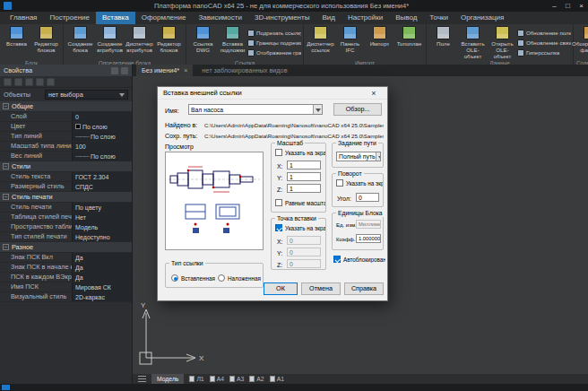 This screenshot has width=588, height=391. What do you see at coordinates (358, 109) in the screenshot?
I see `browse-button: Обзор...` at bounding box center [358, 109].